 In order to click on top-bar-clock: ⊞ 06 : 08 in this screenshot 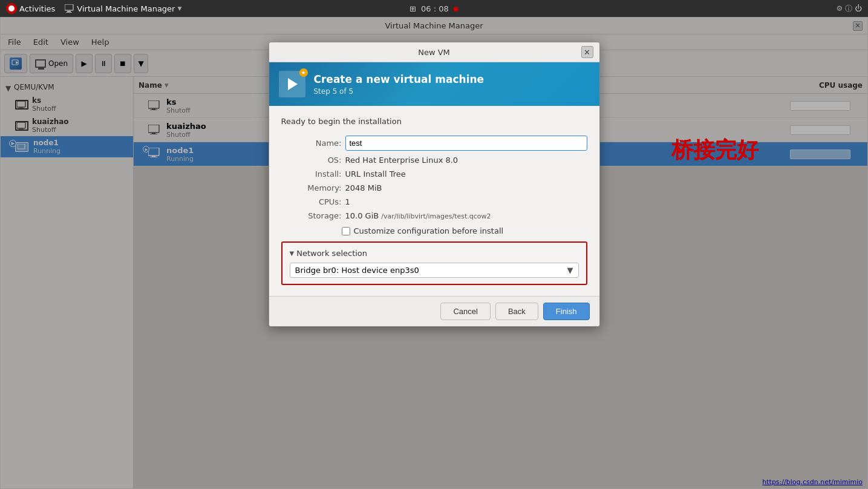, I will do `click(434, 8)`.